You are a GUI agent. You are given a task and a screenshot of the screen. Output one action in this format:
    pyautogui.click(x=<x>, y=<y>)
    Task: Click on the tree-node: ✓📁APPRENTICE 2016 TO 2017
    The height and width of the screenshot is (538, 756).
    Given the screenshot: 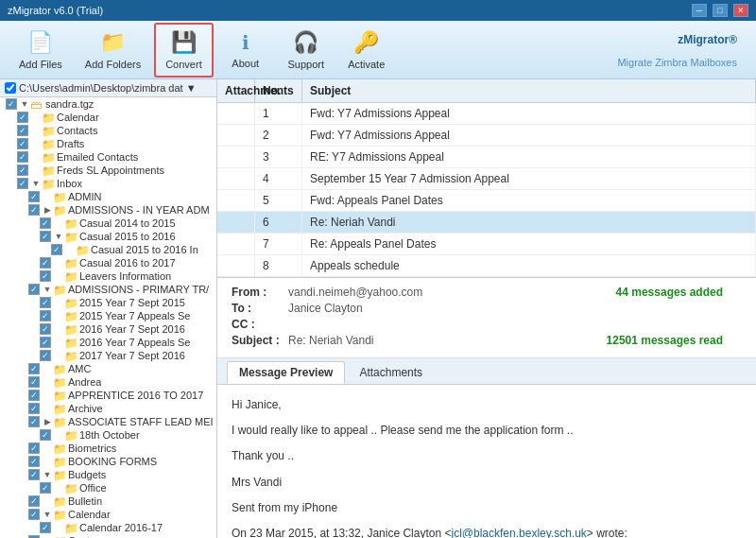 What is the action you would take?
    pyautogui.click(x=108, y=395)
    